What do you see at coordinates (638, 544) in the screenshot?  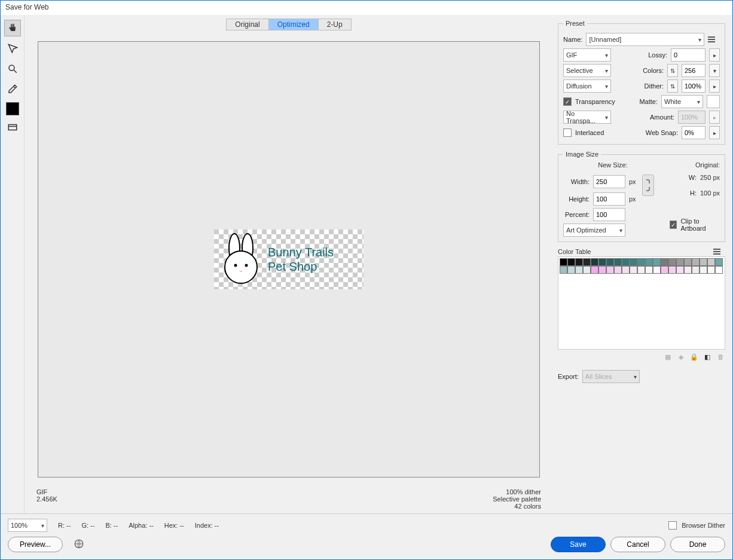 I see `cancel-button: Cancel` at bounding box center [638, 544].